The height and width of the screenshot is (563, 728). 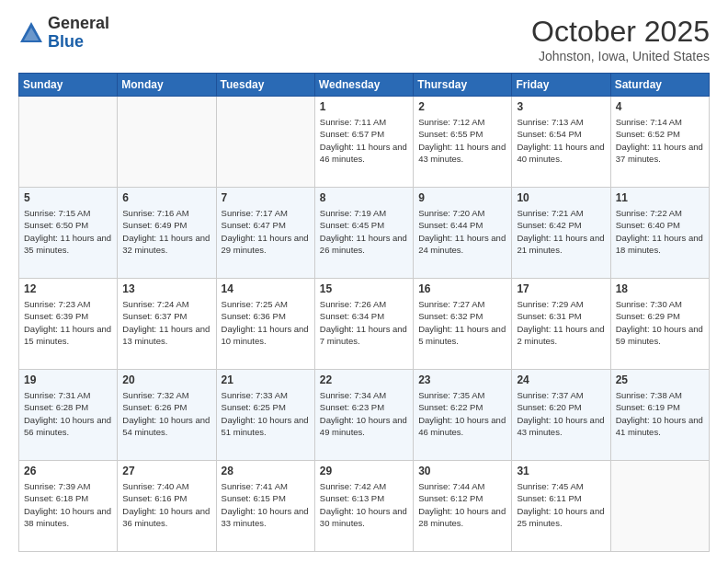 I want to click on title-block: October 2025 Johnston, Iowa, United Stat…, so click(x=620, y=39).